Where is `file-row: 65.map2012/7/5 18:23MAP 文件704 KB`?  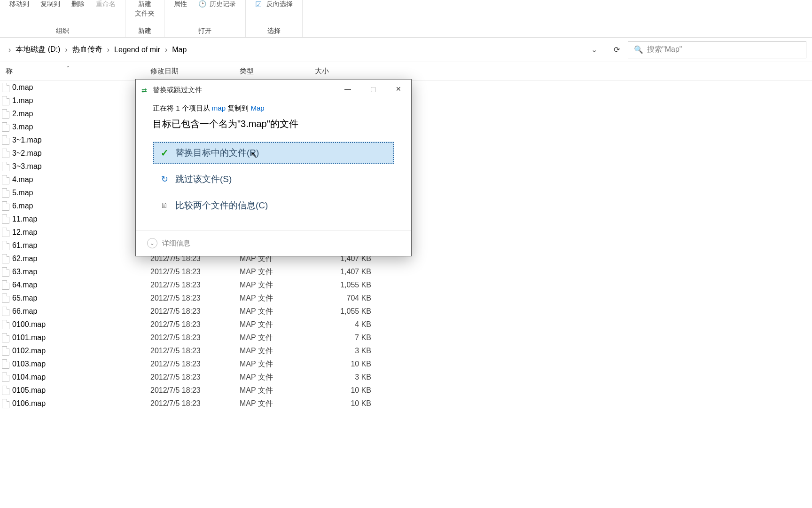
file-row: 65.map2012/7/5 18:23MAP 文件704 KB is located at coordinates (406, 298).